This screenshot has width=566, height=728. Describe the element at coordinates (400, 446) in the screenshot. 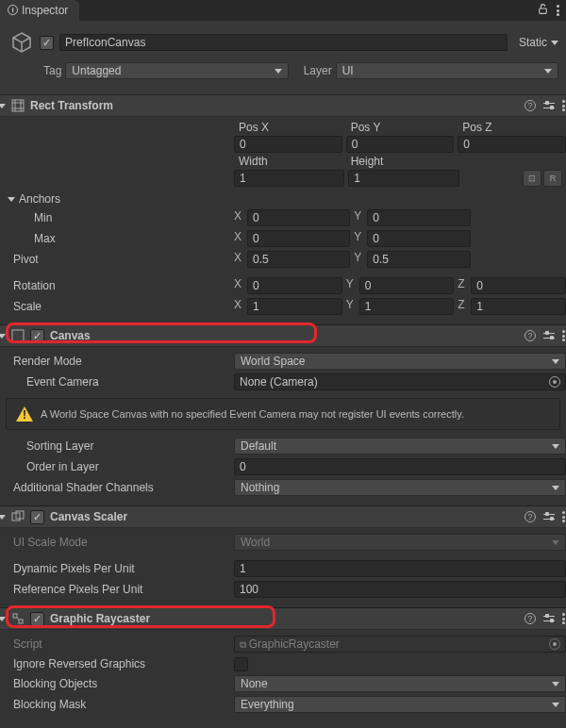

I see `sorting-layer-dropdown: Default` at that location.